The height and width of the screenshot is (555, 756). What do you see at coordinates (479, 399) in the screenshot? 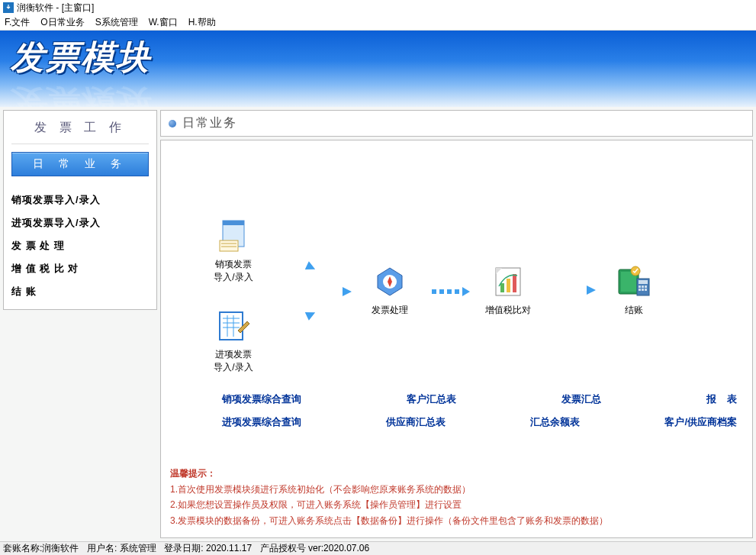
I see `links-row-1: 销项发票综合查询 客户汇总表 发票汇总 报 表` at bounding box center [479, 399].